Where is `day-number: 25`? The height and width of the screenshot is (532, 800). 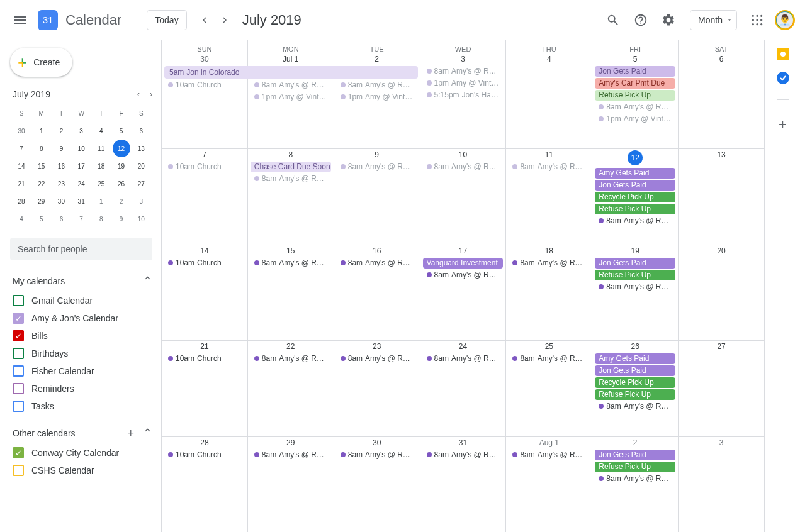 day-number: 25 is located at coordinates (549, 347).